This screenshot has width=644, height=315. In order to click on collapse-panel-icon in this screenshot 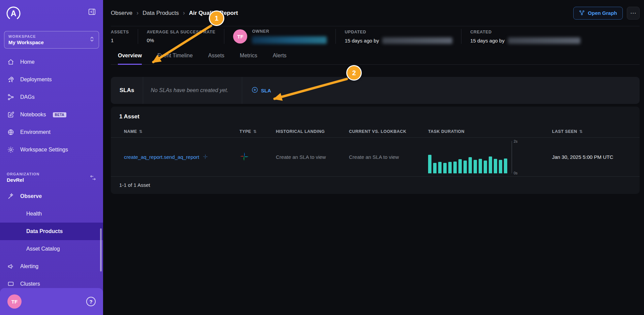, I will do `click(92, 15)`.